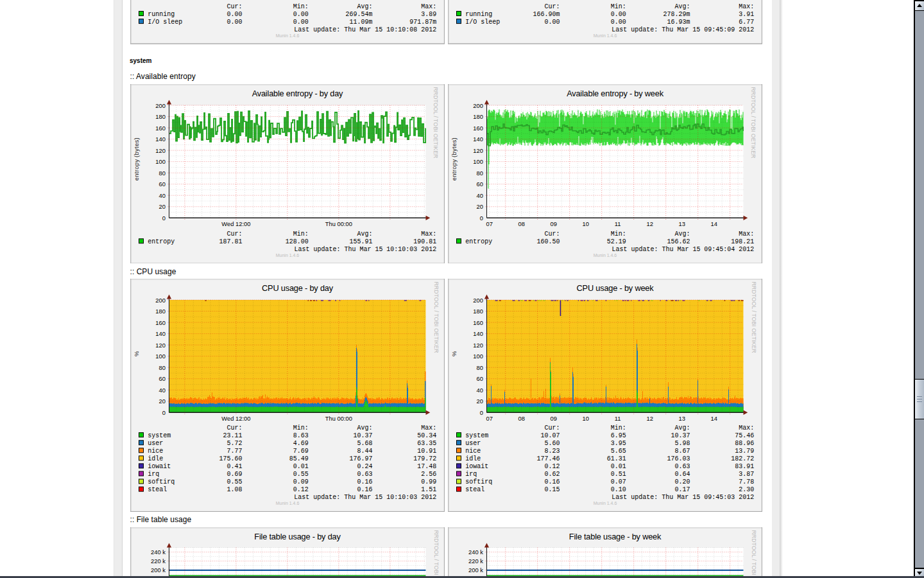 The image size is (924, 578). I want to click on svg-text: system, so click(477, 435).